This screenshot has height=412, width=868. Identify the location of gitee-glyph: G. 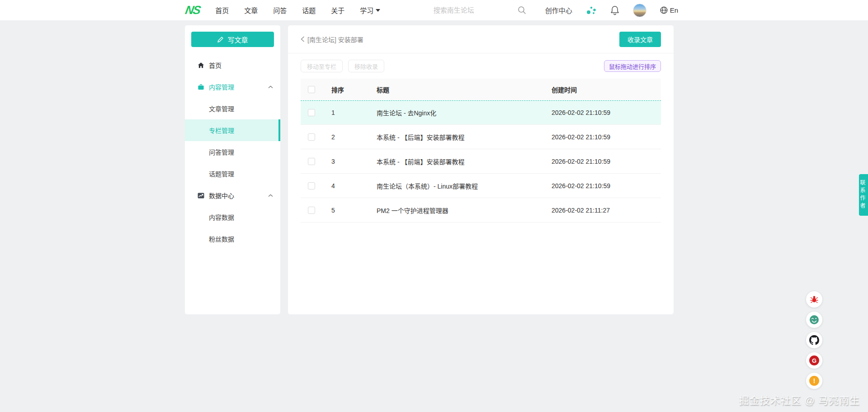
(814, 360).